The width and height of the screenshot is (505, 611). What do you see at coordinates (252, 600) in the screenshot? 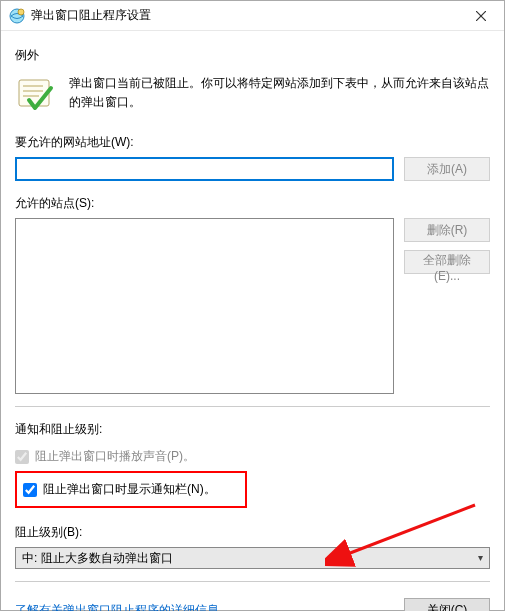
I see `footer: 了解有关弹出窗口阻止程序的详细信息 关闭(C)` at bounding box center [252, 600].